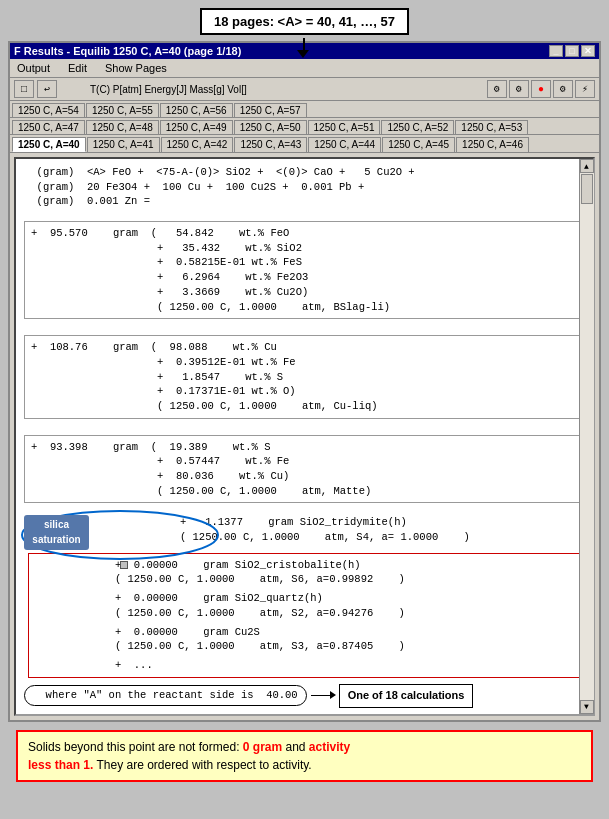  I want to click on blister-line-3: + 0.17371E-01 wt.% O), so click(304, 392).